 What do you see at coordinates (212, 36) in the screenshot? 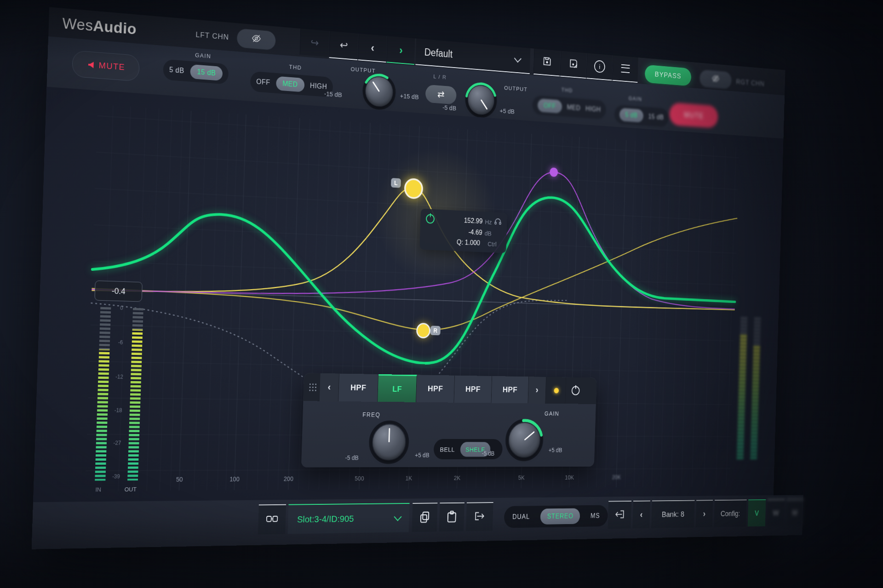
I see `left-channel-label: LFT CHN` at bounding box center [212, 36].